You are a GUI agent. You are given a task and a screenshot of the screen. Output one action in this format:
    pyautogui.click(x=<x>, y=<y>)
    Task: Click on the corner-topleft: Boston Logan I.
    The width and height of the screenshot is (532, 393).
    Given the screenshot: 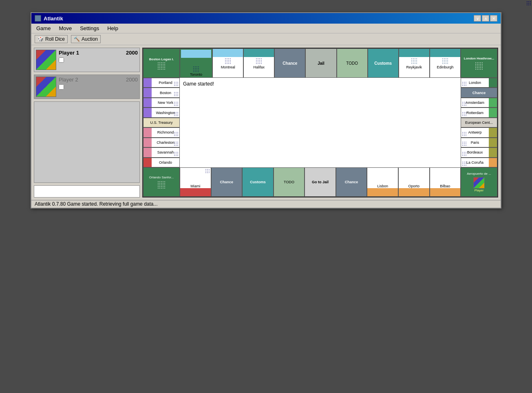 What is the action you would take?
    pyautogui.click(x=161, y=63)
    